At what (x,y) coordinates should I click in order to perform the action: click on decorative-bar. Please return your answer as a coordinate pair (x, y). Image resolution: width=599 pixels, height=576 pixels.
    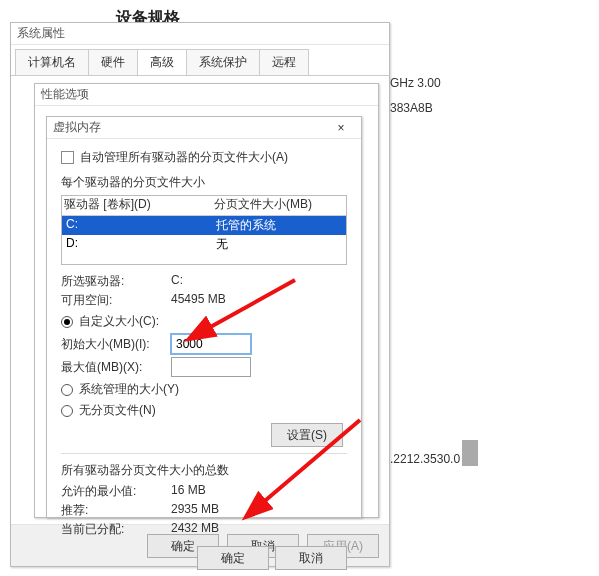
    Looking at the image, I should click on (470, 453).